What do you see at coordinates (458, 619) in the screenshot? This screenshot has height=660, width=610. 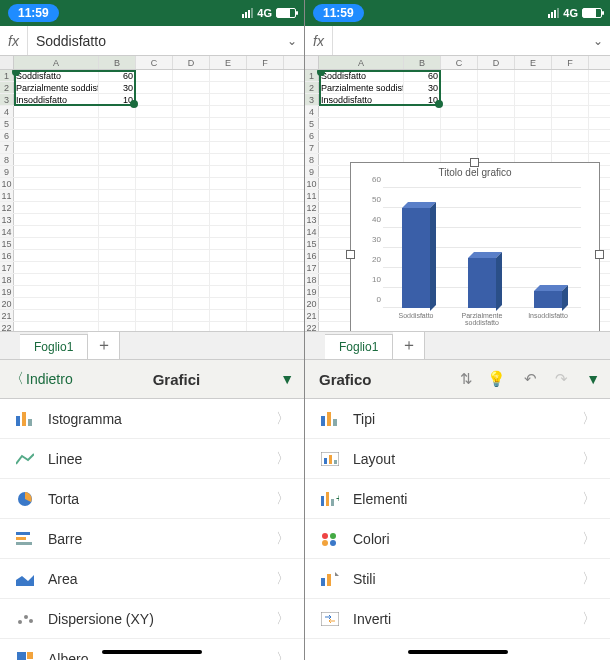 I see `list-item-inverti: Inverti〉` at bounding box center [458, 619].